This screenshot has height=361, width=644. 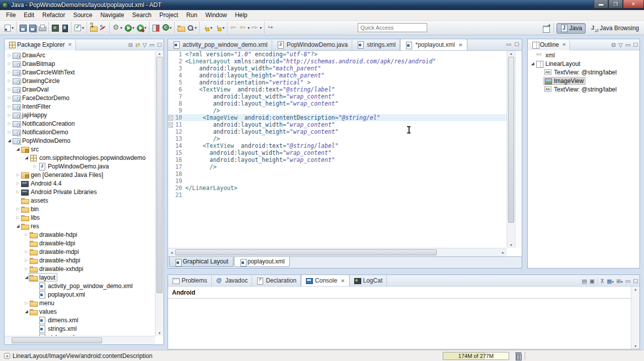 What do you see at coordinates (633, 4) in the screenshot?
I see `close-window-button: ✕` at bounding box center [633, 4].